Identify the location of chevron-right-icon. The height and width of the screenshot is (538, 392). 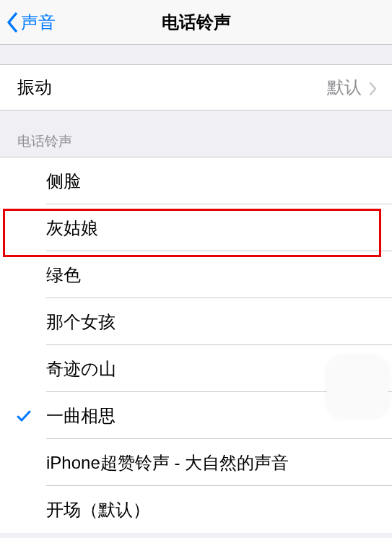
(373, 87).